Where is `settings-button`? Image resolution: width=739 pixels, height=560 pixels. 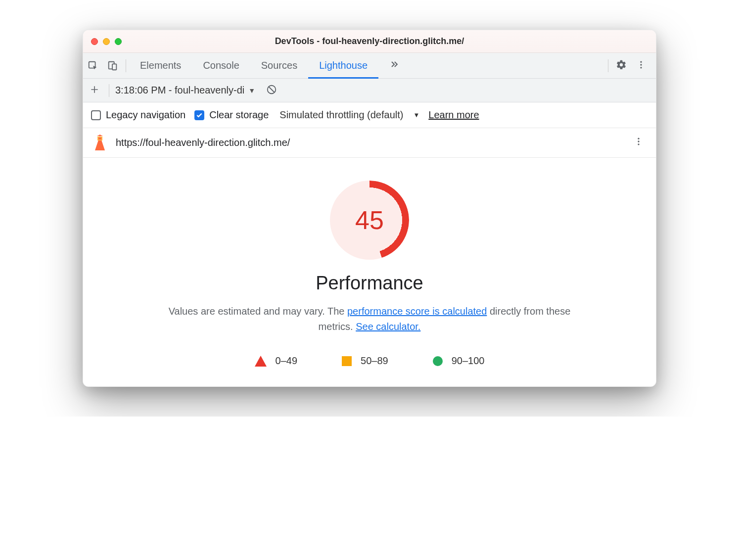
settings-button is located at coordinates (621, 65).